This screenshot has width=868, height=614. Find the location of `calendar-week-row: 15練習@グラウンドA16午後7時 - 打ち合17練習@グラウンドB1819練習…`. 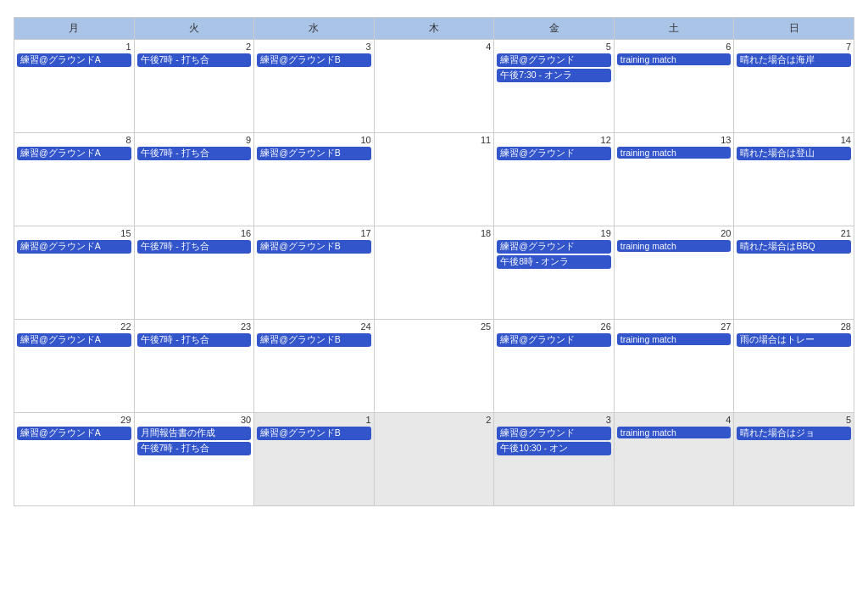

calendar-week-row: 15練習@グラウンドA16午後7時 - 打ち合17練習@グラウンドB1819練習… is located at coordinates (434, 273).